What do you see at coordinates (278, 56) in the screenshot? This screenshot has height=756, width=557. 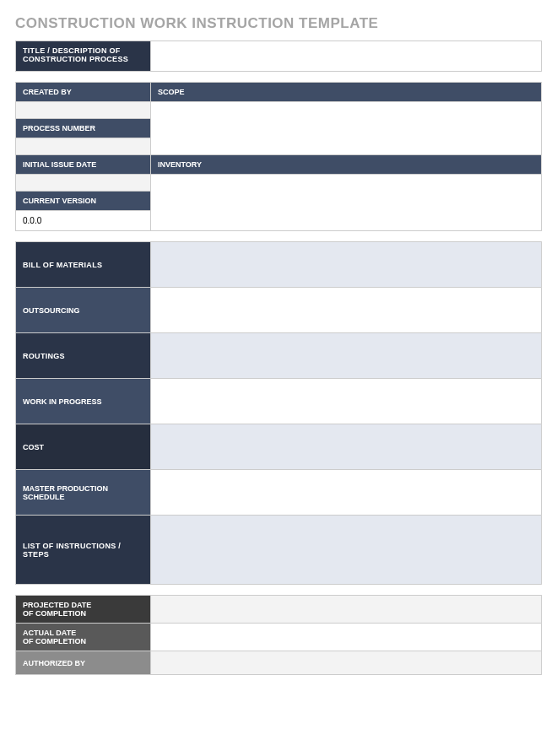 I see `title-description-table: TITLE / DESCRIPTION OF CONSTRUCTION PROC…` at bounding box center [278, 56].